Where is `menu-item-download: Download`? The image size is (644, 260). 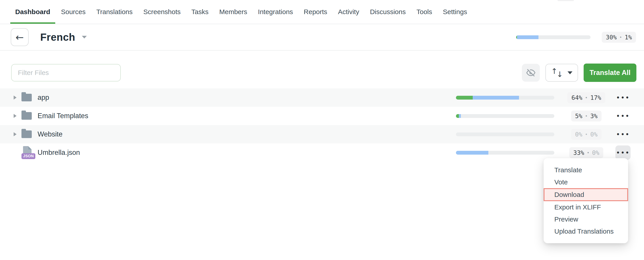 menu-item-download: Download is located at coordinates (586, 195).